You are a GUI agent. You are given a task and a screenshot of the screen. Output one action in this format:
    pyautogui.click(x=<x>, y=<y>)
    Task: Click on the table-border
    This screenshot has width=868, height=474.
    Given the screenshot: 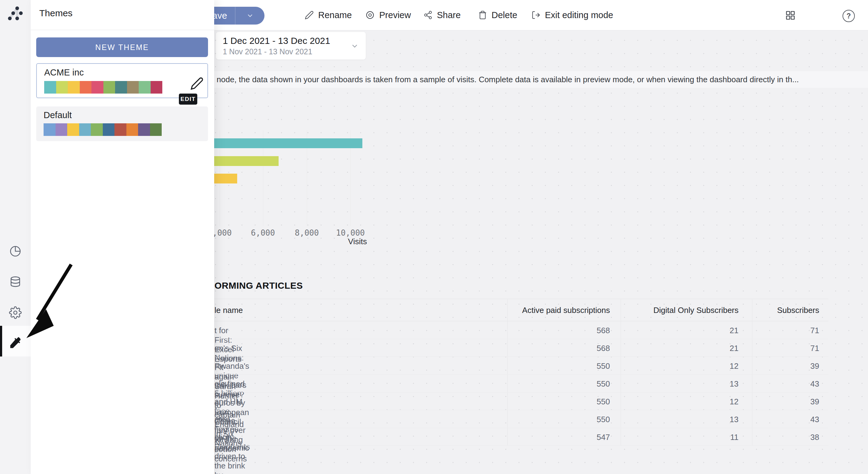 What is the action you would take?
    pyautogui.click(x=500, y=299)
    